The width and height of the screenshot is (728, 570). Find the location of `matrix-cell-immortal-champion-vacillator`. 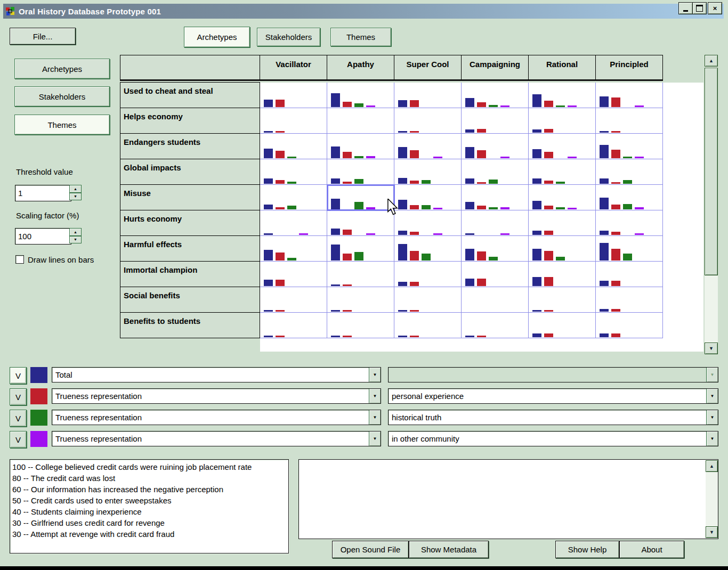

matrix-cell-immortal-champion-vacillator is located at coordinates (294, 274).